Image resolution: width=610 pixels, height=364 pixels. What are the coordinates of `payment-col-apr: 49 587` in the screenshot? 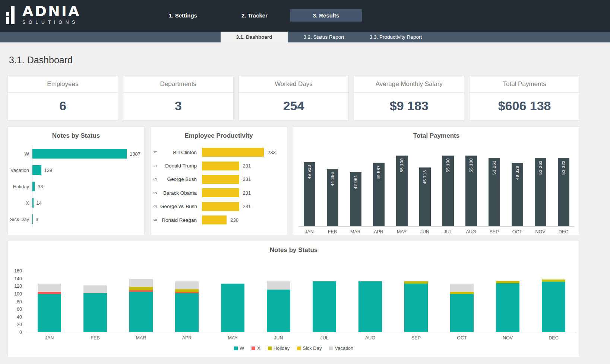 It's located at (379, 194).